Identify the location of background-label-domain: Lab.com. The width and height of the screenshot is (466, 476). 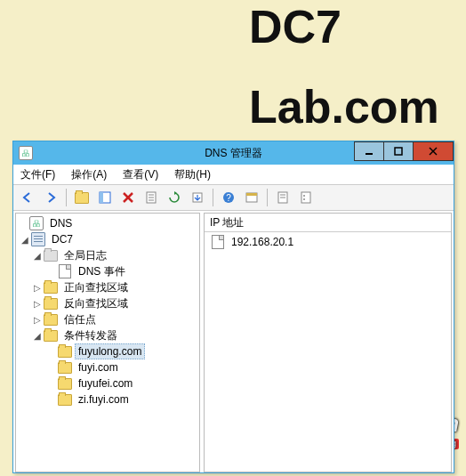
(344, 107).